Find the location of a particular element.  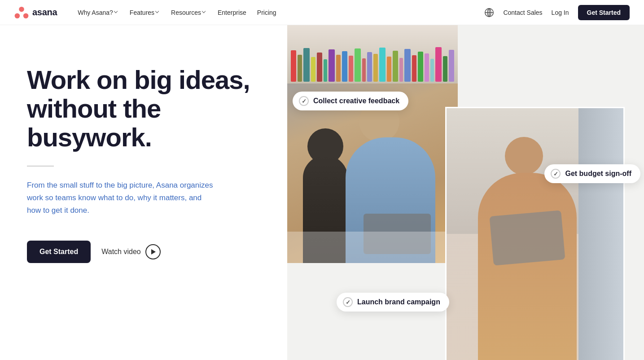

nav-resources: Resources is located at coordinates (189, 13).